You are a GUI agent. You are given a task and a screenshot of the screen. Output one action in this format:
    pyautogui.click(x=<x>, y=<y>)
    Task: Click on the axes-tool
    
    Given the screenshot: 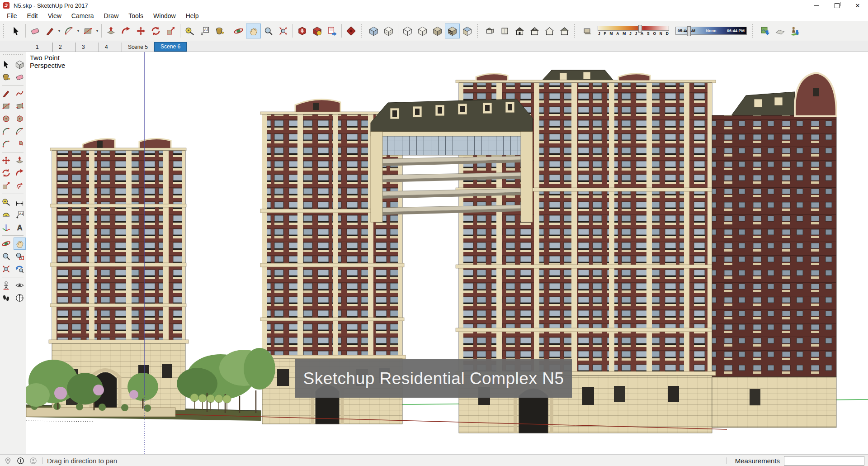 What is the action you would take?
    pyautogui.click(x=6, y=227)
    